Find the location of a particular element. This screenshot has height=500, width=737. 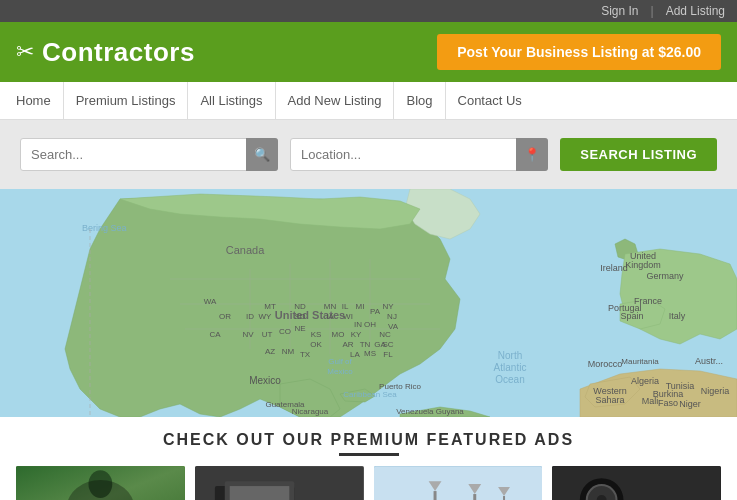

svg-text: Mauritania is located at coordinates (640, 362).